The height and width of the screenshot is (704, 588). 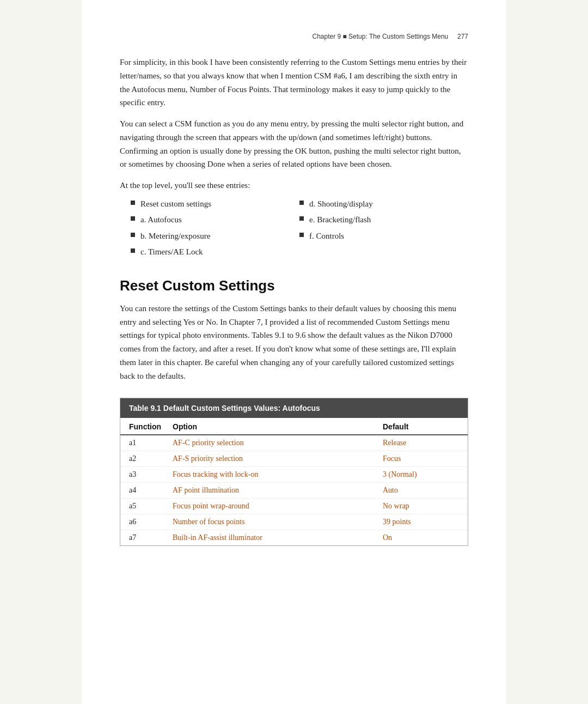 I want to click on table-row: a2AF-S priority selectionFocus, so click(x=294, y=459).